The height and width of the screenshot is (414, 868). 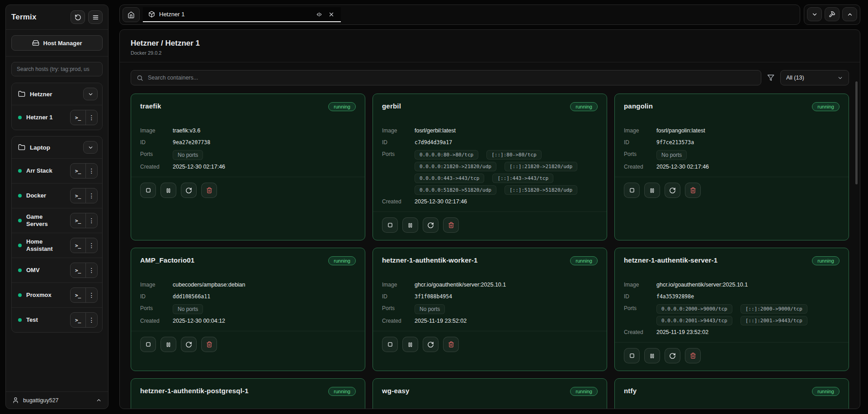 I want to click on host-group: Hetzner Hetzner 1 >_ ⋮, so click(x=57, y=107).